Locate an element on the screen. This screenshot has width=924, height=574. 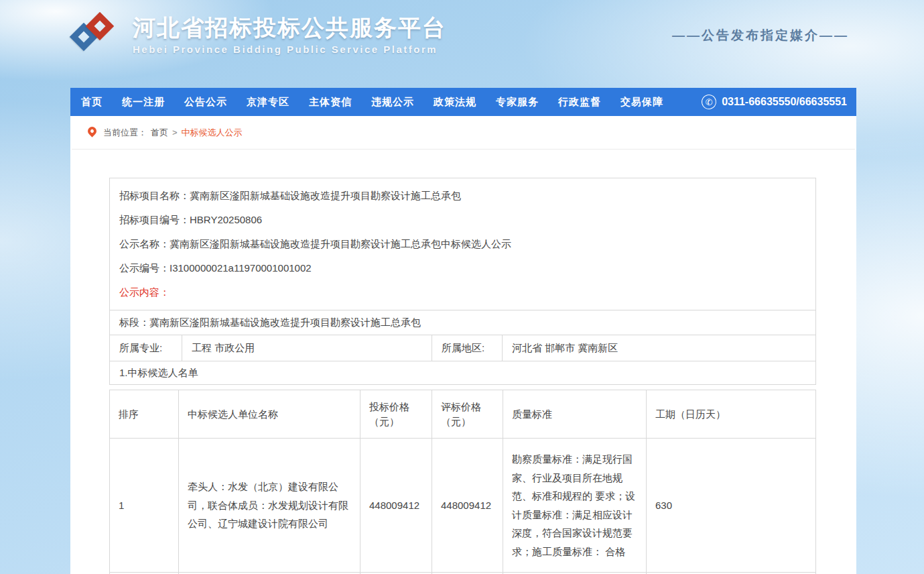
col-bid-price-label: 投标价格 is located at coordinates (396, 407).